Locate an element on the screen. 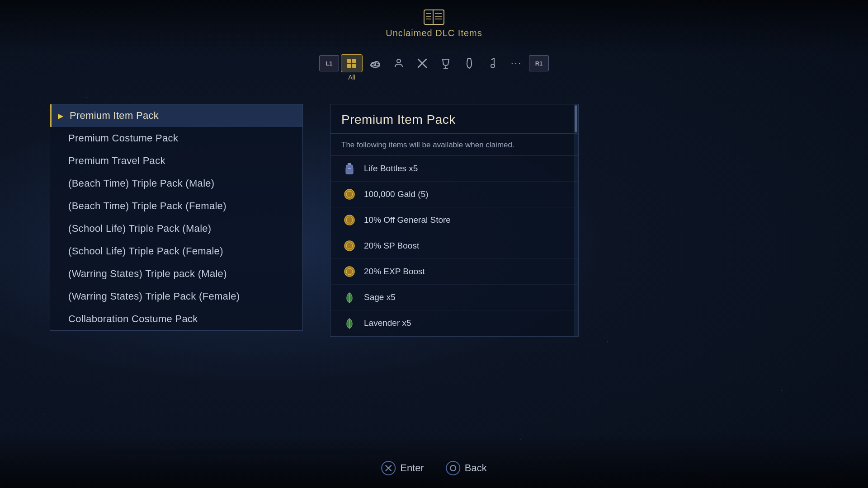 The height and width of the screenshot is (488, 868). scroll-thumb is located at coordinates (576, 119).